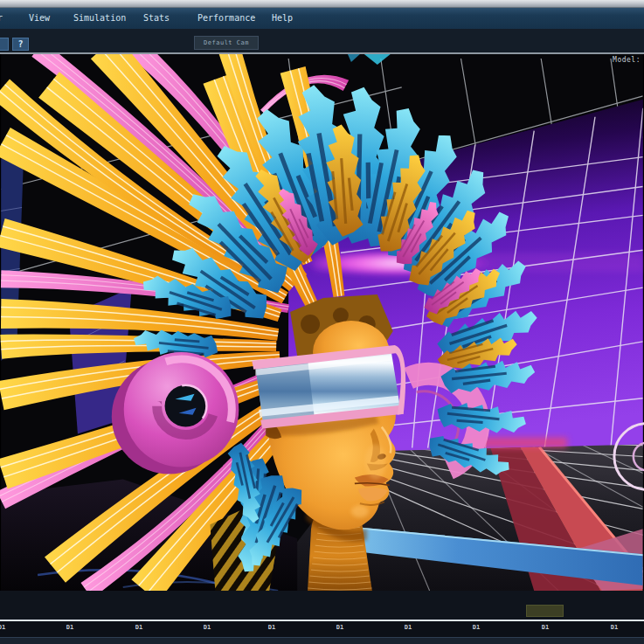  Describe the element at coordinates (39, 18) in the screenshot. I see `menu-item-view: View` at that location.